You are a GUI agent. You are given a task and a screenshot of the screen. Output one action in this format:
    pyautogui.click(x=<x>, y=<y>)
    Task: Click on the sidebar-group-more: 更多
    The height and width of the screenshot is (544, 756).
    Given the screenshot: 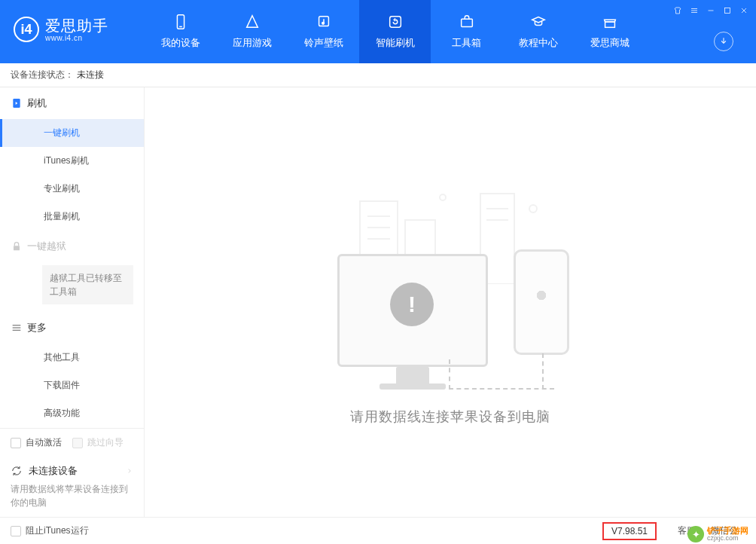 What is the action you would take?
    pyautogui.click(x=72, y=328)
    